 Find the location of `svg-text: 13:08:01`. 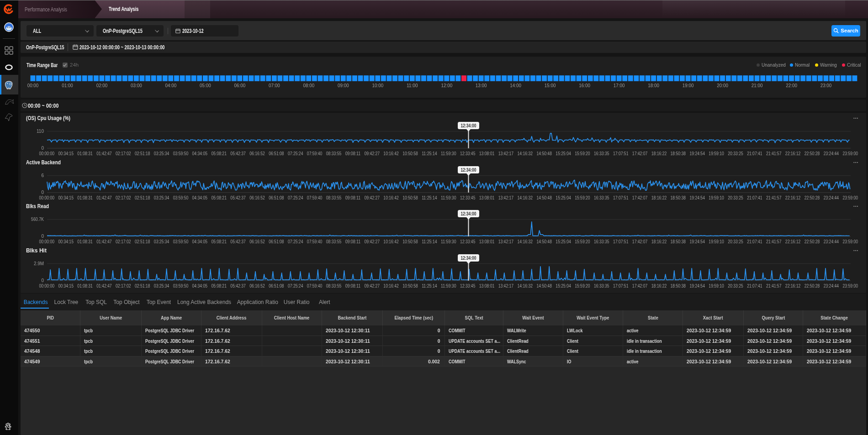

svg-text: 13:08:01 is located at coordinates (487, 197).